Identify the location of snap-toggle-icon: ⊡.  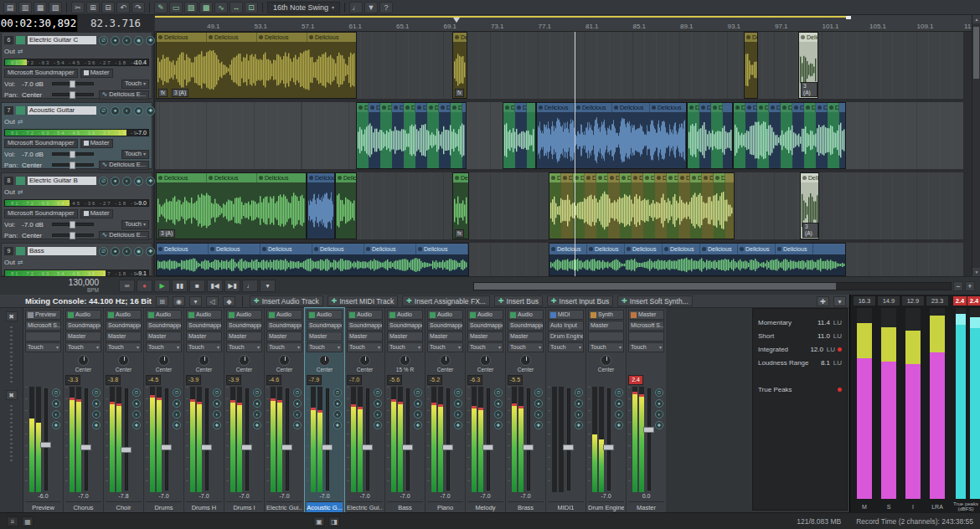
(251, 8).